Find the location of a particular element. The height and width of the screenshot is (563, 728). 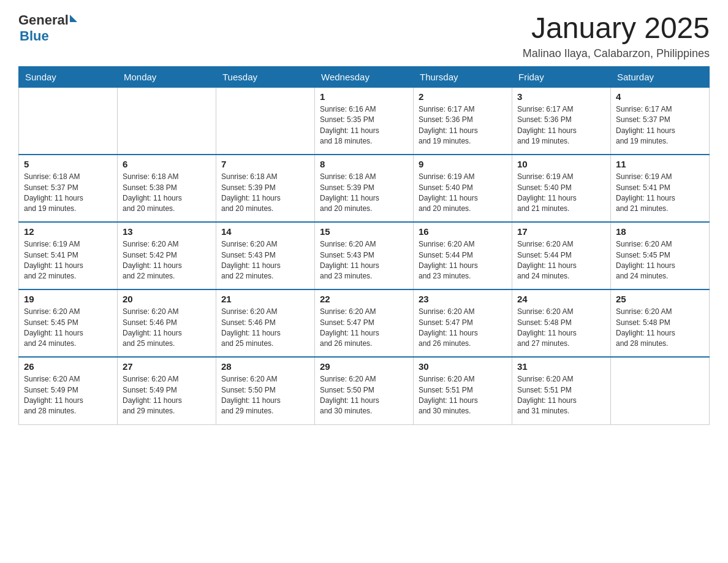

day-number: 31 is located at coordinates (561, 367).